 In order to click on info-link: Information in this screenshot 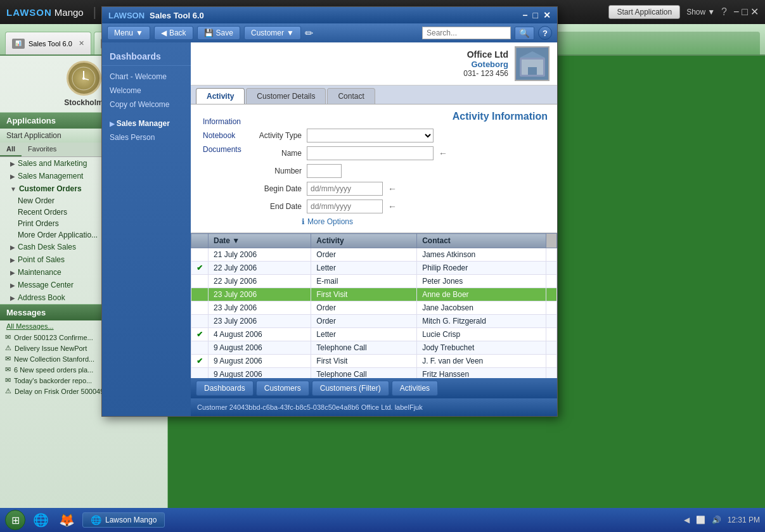, I will do `click(226, 122)`.